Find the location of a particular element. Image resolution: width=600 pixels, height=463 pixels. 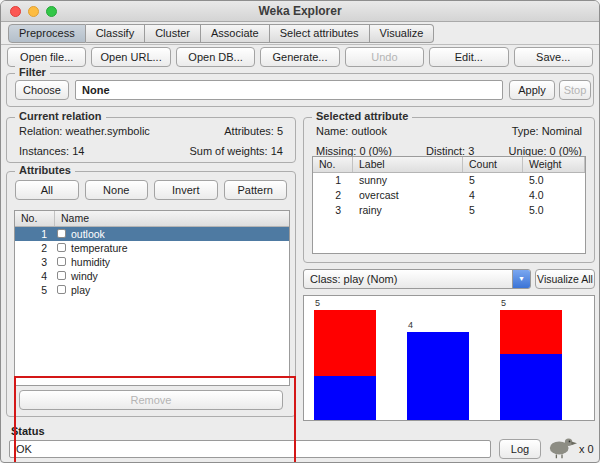

choose-filter-button: Choose is located at coordinates (42, 90).